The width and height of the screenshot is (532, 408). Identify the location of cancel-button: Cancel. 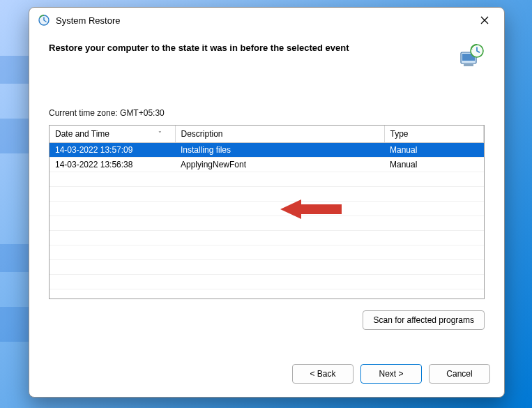
(459, 374).